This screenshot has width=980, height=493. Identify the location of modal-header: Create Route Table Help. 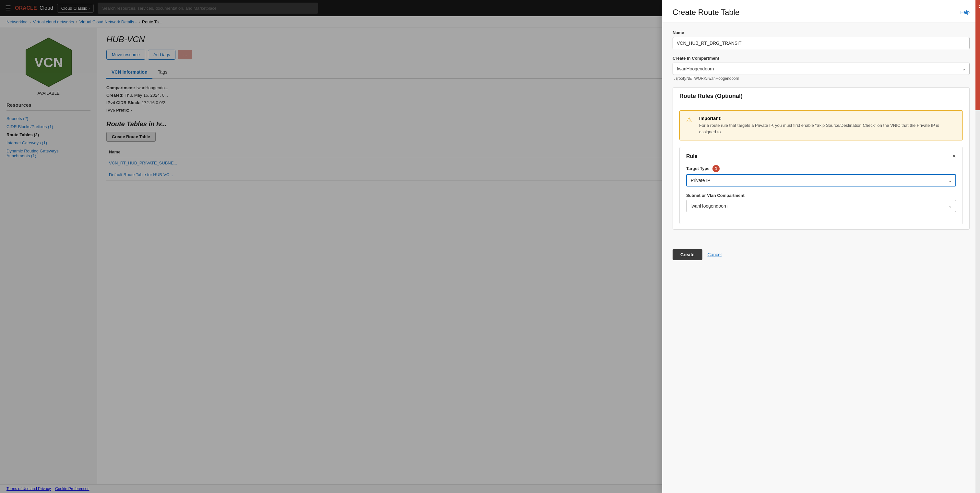
(821, 11).